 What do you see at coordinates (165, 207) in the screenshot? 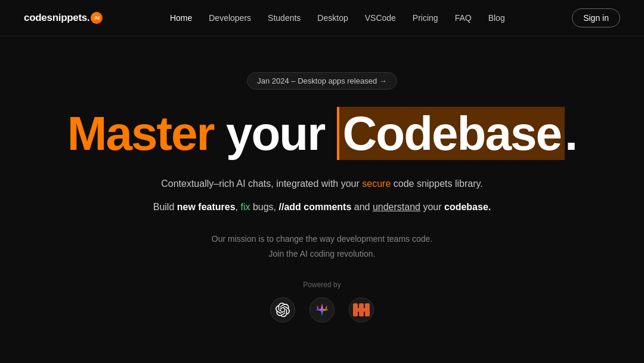
I see `subtext2-build: Build` at bounding box center [165, 207].